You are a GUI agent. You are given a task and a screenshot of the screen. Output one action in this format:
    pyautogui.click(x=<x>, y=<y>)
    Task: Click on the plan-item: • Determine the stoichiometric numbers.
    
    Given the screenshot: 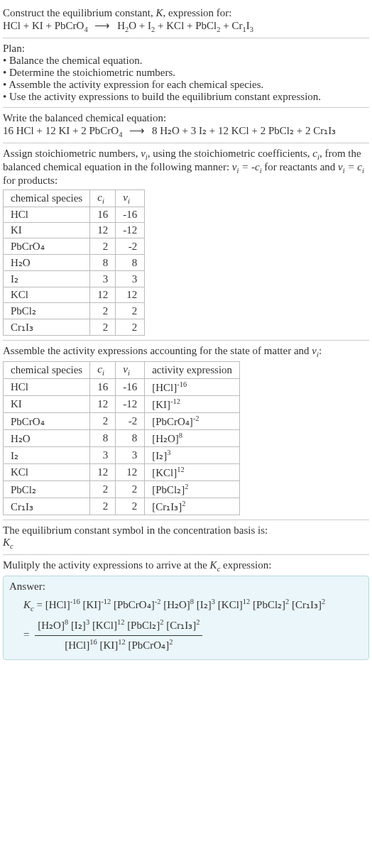 What is the action you would take?
    pyautogui.click(x=186, y=72)
    